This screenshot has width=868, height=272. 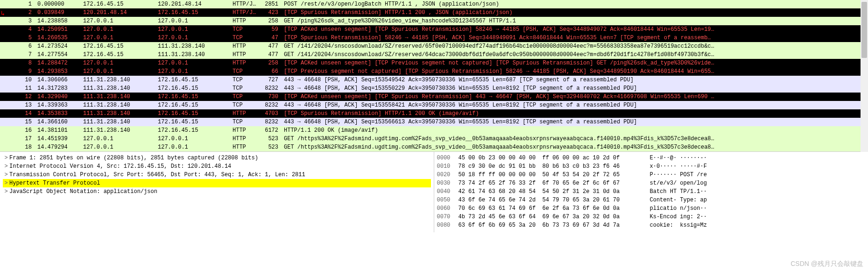 I want to click on packet-row: 1214.329040111.31.238.140172.16.45.15TCP…, so click(x=434, y=97).